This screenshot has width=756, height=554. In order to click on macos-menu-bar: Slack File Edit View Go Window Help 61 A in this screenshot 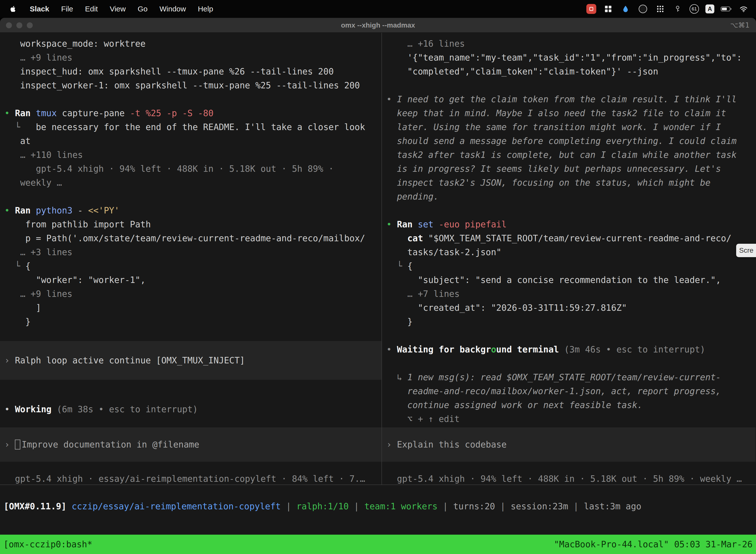, I will do `click(378, 9)`.